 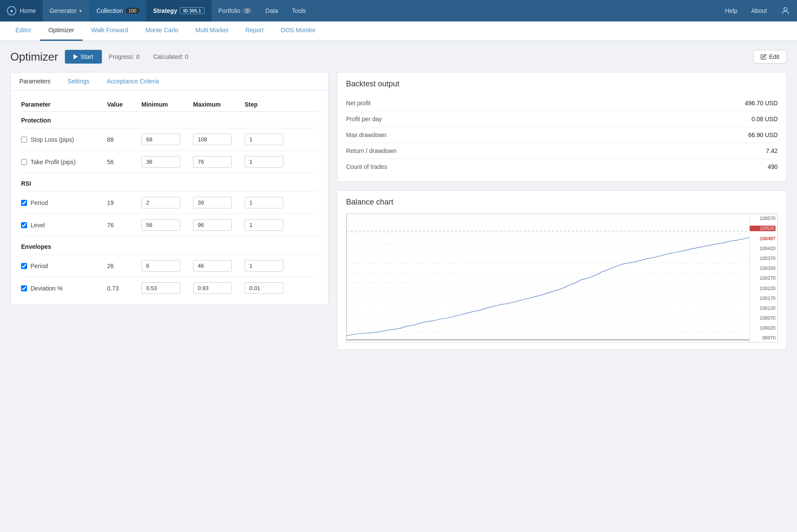 I want to click on chart-y-labels: 100570 100520 100497 100420 100370 10032…, so click(x=763, y=278).